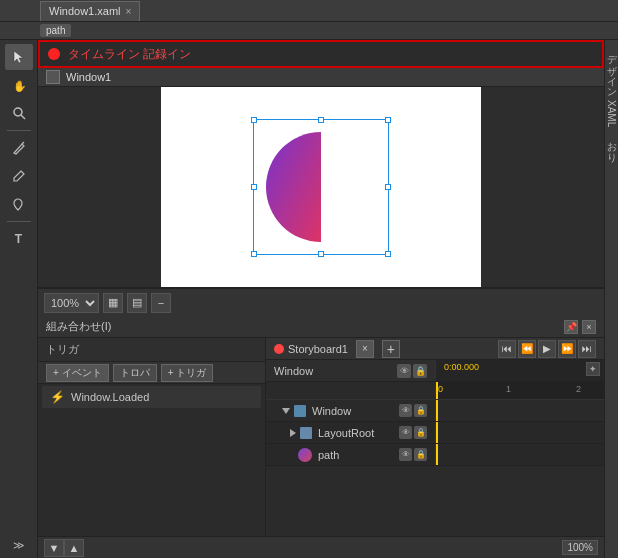 This screenshot has width=618, height=558. I want to click on lock-btn-window: 🔒, so click(420, 371).